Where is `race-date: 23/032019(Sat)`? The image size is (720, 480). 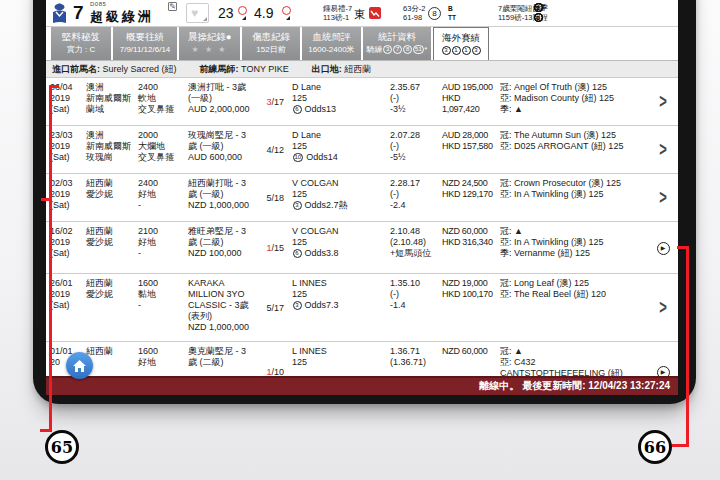 race-date: 23/032019(Sat) is located at coordinates (68, 150).